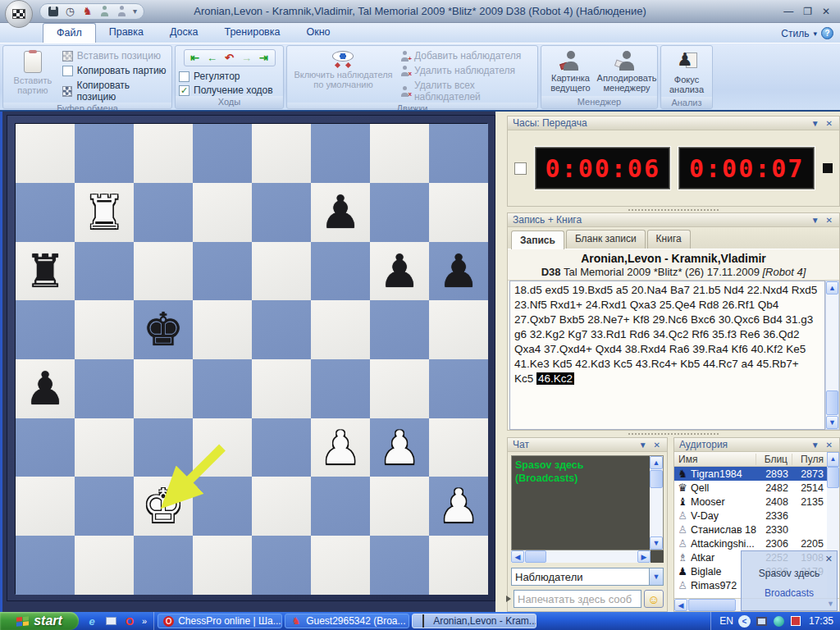 Image resolution: width=840 pixels, height=630 pixels. What do you see at coordinates (45, 448) in the screenshot?
I see `square-a3` at bounding box center [45, 448].